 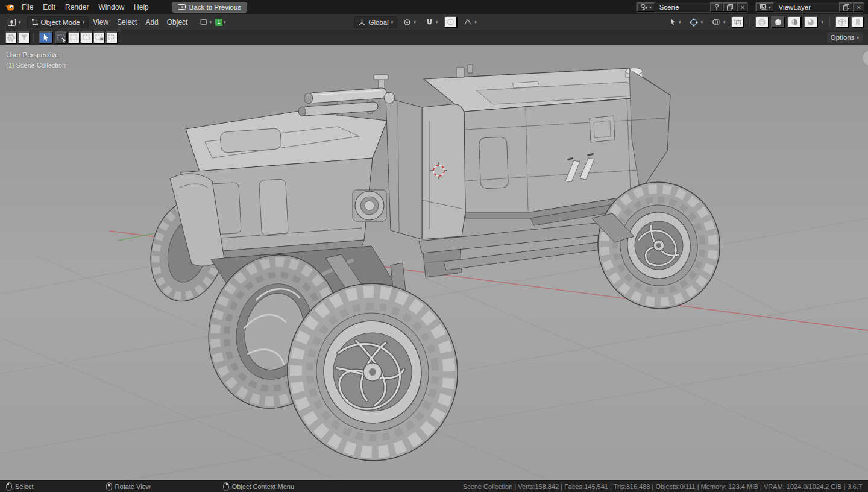 I want to click on blender-logo-svg, so click(x=10, y=7).